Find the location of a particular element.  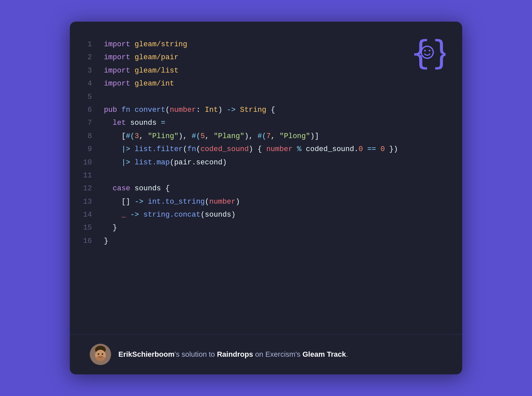

line-number: 10 is located at coordinates (93, 162).